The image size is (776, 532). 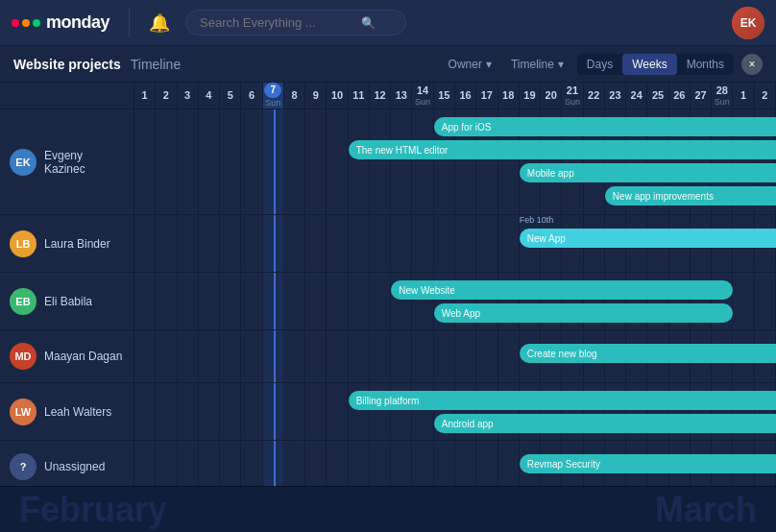 I want to click on timeline-bar: The new HTML editor, so click(x=563, y=150).